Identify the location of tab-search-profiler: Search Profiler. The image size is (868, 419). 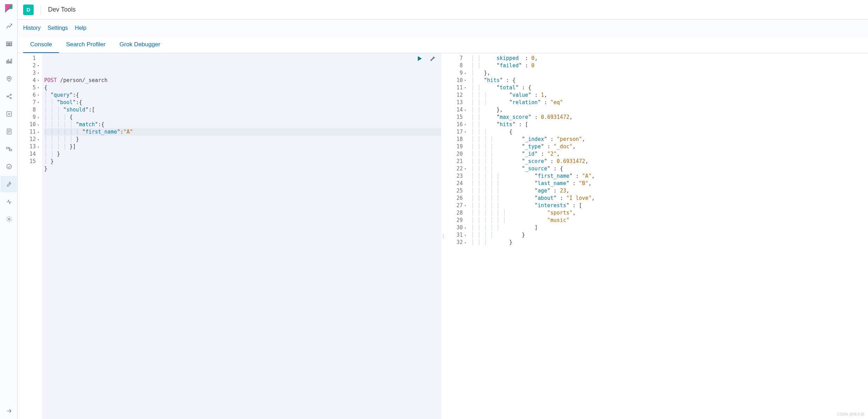
(86, 45).